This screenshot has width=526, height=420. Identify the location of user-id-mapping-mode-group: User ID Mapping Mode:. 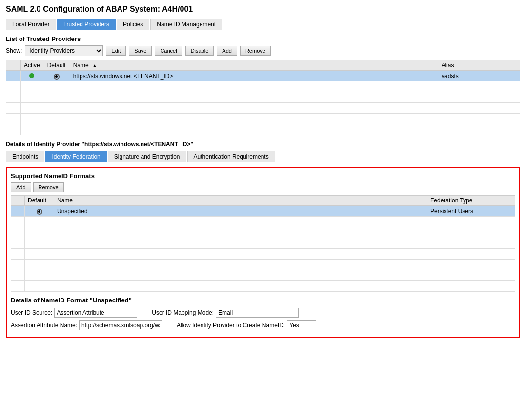
(225, 313).